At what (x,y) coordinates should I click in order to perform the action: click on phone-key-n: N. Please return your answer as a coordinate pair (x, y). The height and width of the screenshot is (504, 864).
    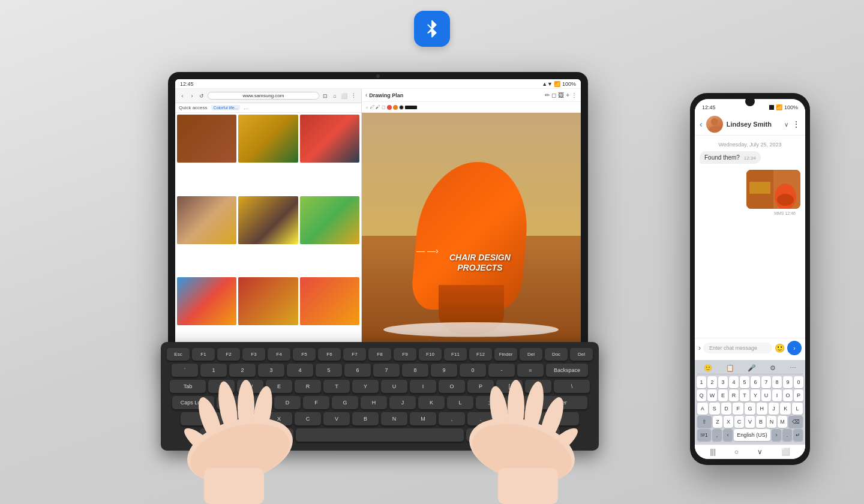
    Looking at the image, I should click on (772, 422).